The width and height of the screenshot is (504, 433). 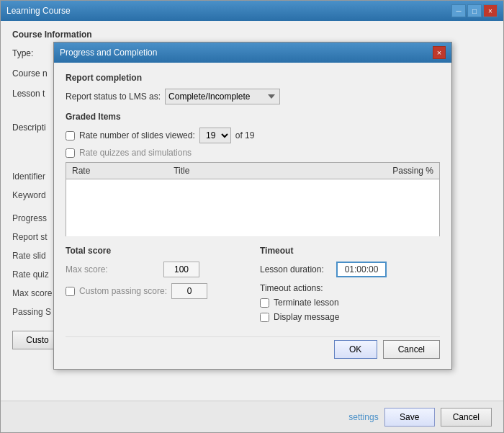 I want to click on bg-title-text: Learning Course, so click(x=39, y=11).